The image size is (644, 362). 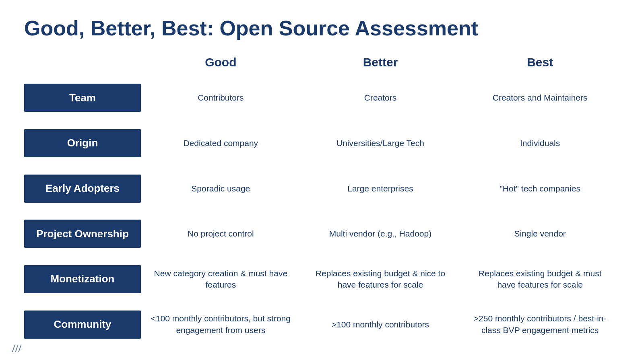 What do you see at coordinates (381, 98) in the screenshot?
I see `row-better-0: Creators` at bounding box center [381, 98].